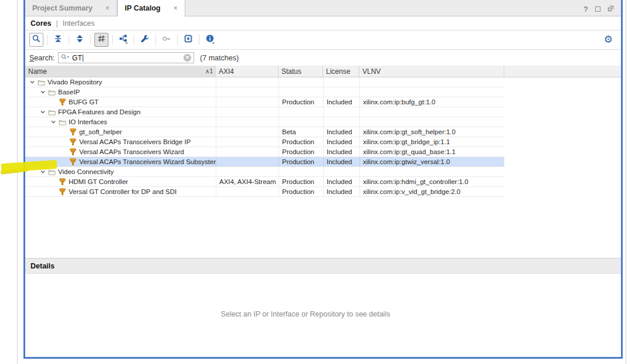  Describe the element at coordinates (598, 9) in the screenshot. I see `maximize-icon` at that location.